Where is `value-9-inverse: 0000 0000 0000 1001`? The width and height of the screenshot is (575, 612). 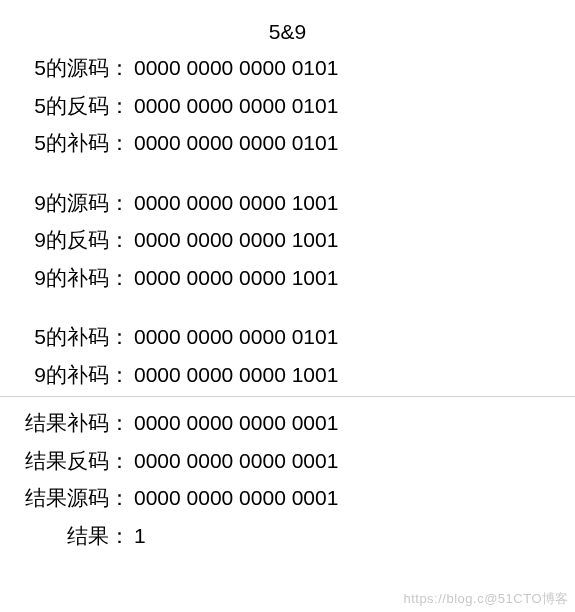 value-9-inverse: 0000 0000 0000 1001 is located at coordinates (234, 240).